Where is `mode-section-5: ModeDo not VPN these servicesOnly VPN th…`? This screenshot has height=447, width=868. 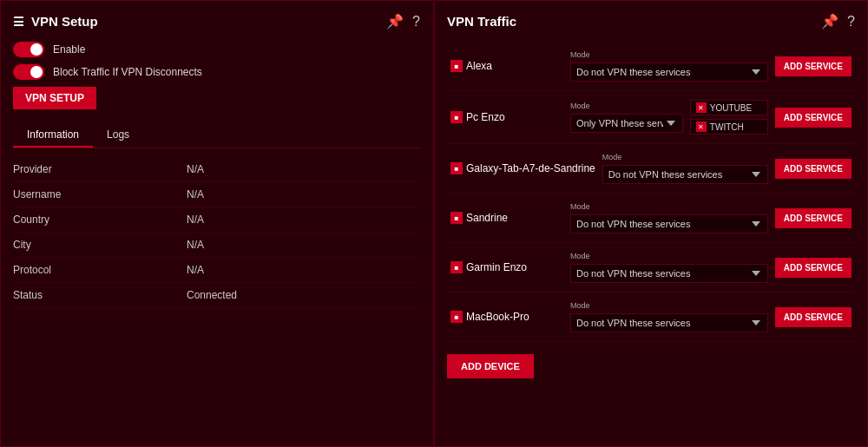 mode-section-5: ModeDo not VPN these servicesOnly VPN th… is located at coordinates (669, 317).